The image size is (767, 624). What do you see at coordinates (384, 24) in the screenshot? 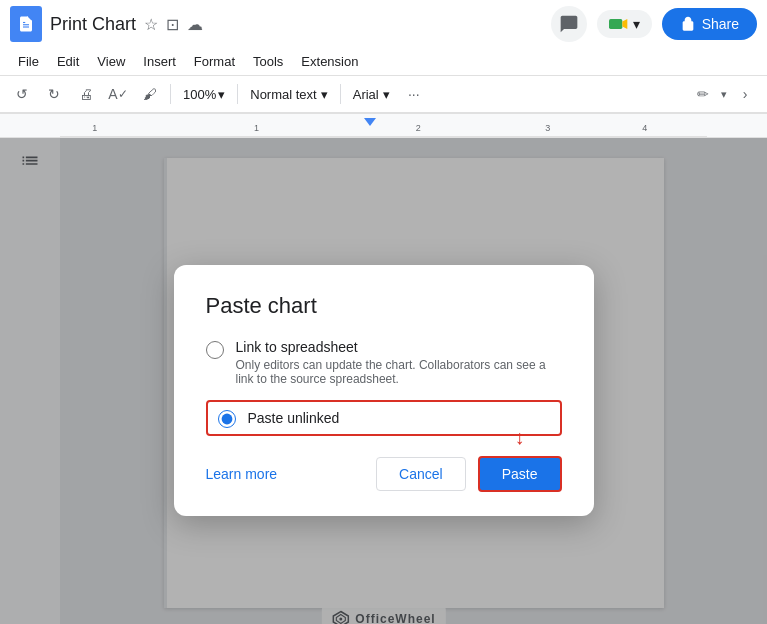
I see `title-row: Print Chart ☆ ⊡ ☁ ▾` at bounding box center [384, 24].